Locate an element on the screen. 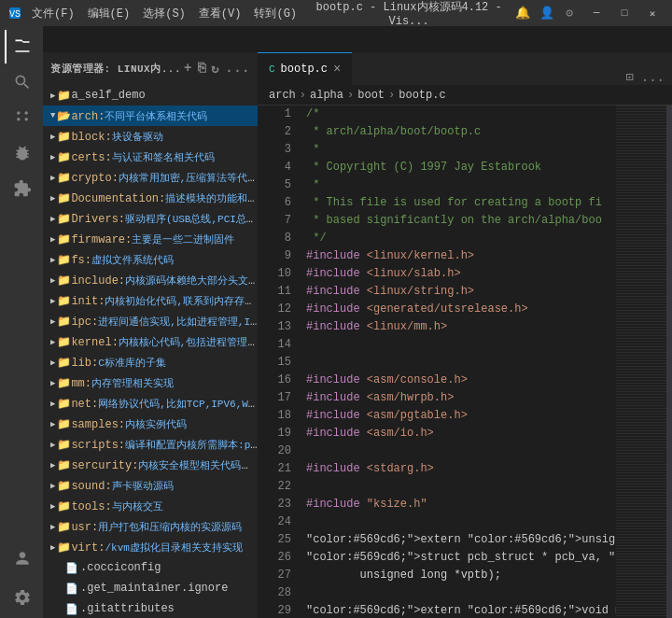  code-line-2: * arch/alpha/boot/bootp.c is located at coordinates (461, 133).